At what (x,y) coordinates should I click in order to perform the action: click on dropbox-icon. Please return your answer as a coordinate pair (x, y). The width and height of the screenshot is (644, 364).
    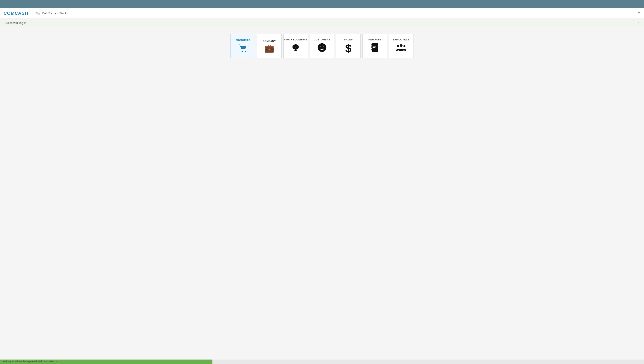
    Looking at the image, I should click on (296, 48).